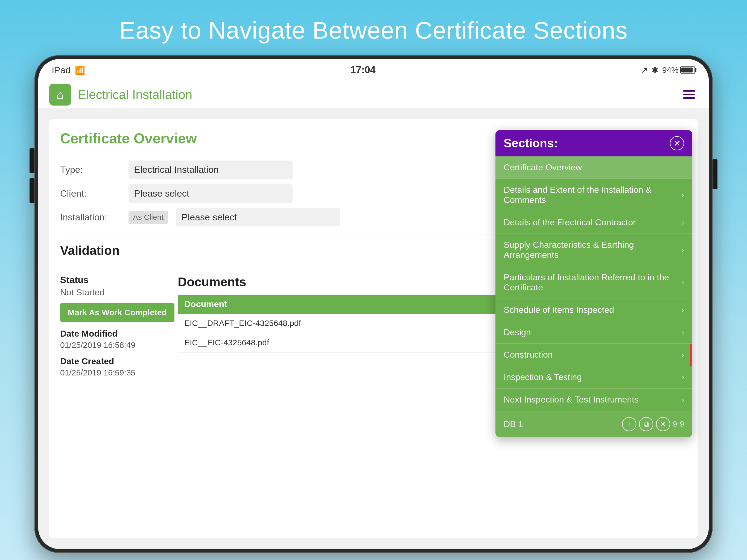 The image size is (747, 560). What do you see at coordinates (592, 195) in the screenshot?
I see `sections-item-label: Details and Extent of the Installation &…` at bounding box center [592, 195].